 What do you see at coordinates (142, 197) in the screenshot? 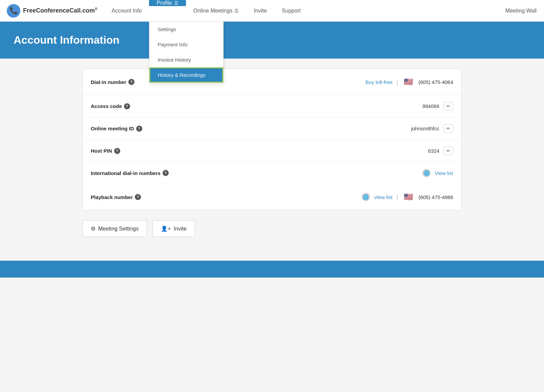
I see `playback-number-label: Playback number ?` at bounding box center [142, 197].